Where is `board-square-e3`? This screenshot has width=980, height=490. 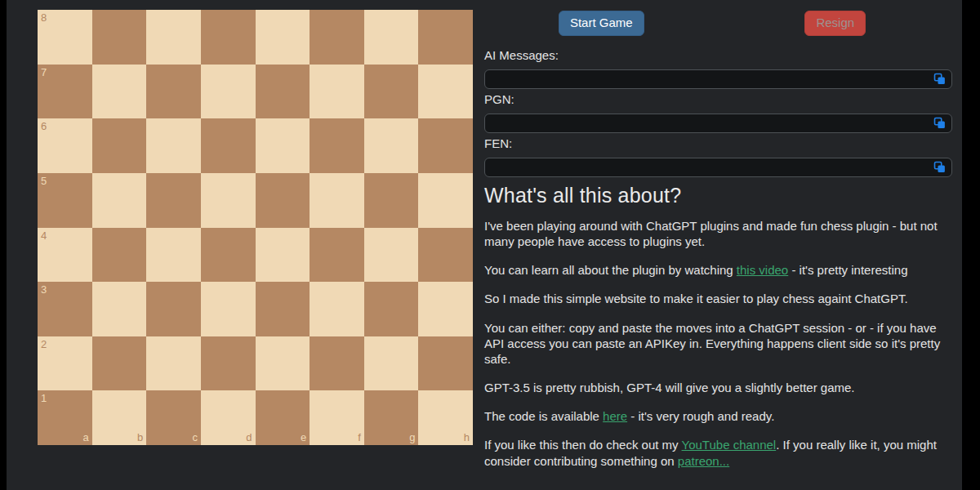 board-square-e3 is located at coordinates (283, 309).